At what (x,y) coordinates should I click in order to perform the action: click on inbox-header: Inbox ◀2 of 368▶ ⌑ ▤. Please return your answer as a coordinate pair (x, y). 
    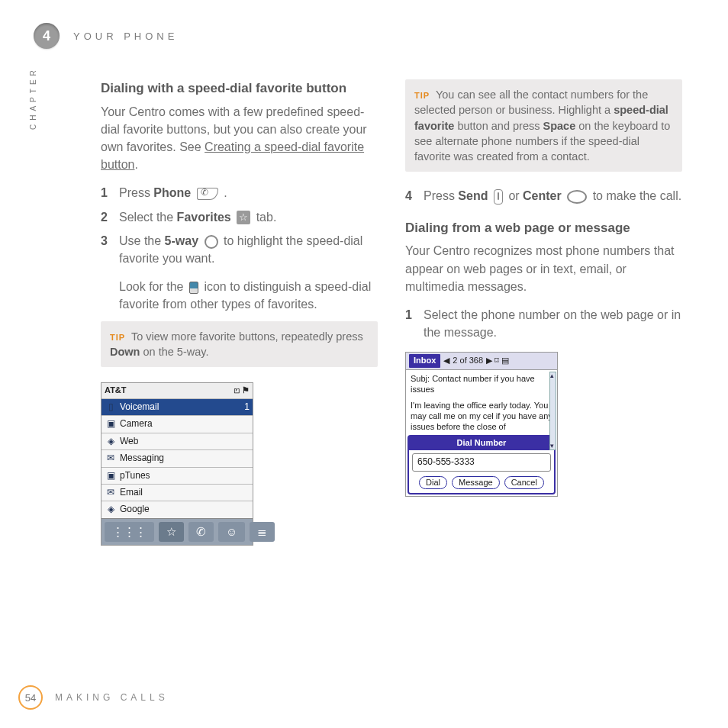
    Looking at the image, I should click on (482, 361).